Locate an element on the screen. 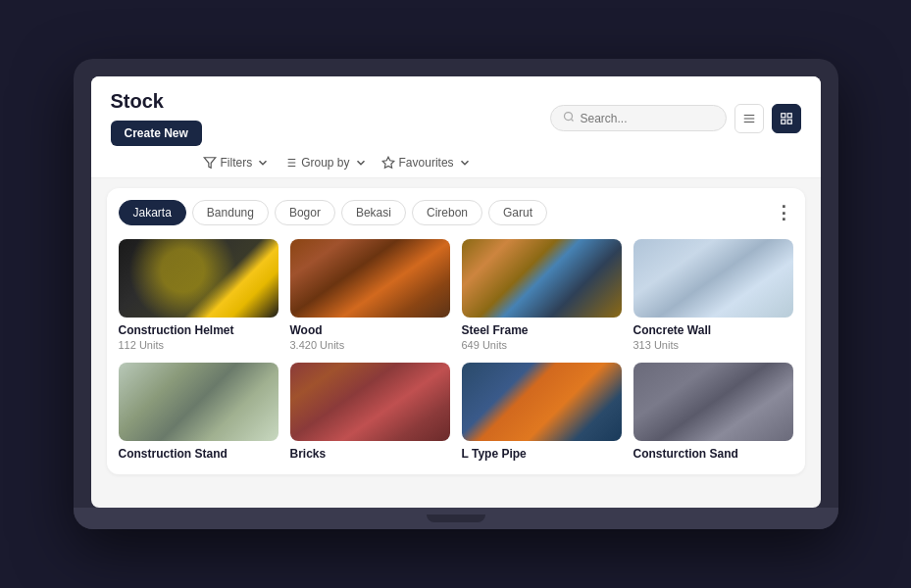 This screenshot has width=911, height=588. stock-card-title: Wood is located at coordinates (371, 330).